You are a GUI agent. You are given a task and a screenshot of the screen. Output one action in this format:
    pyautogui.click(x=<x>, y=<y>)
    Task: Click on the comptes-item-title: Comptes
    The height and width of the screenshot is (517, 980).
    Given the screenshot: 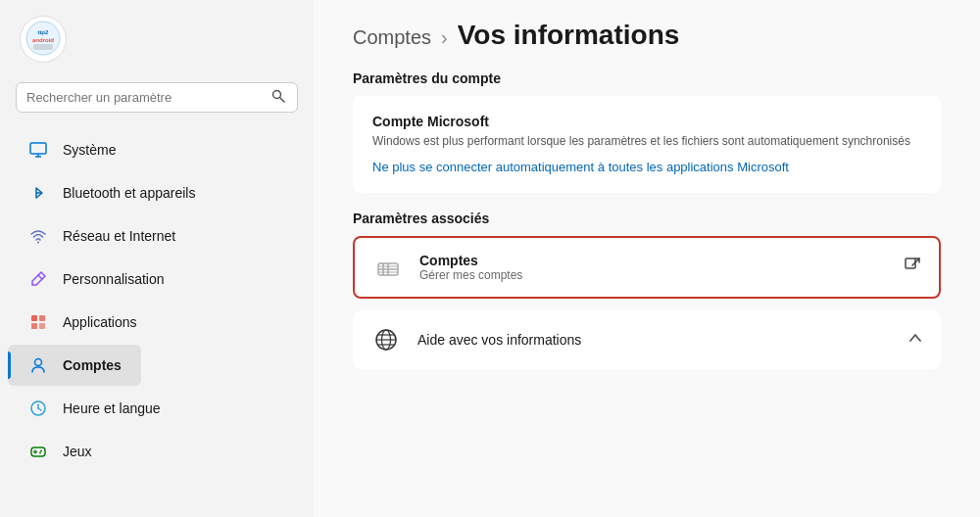 What is the action you would take?
    pyautogui.click(x=654, y=260)
    